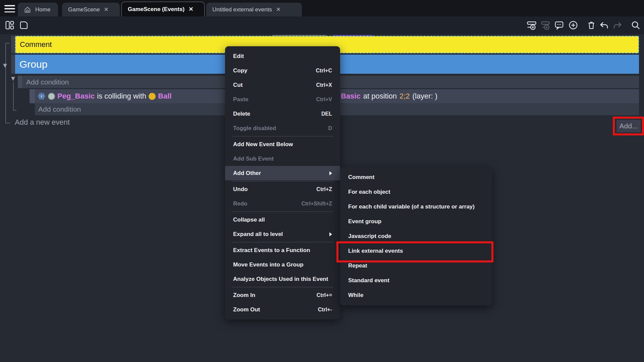  What do you see at coordinates (31, 64) in the screenshot?
I see `group-event-text: Group` at bounding box center [31, 64].